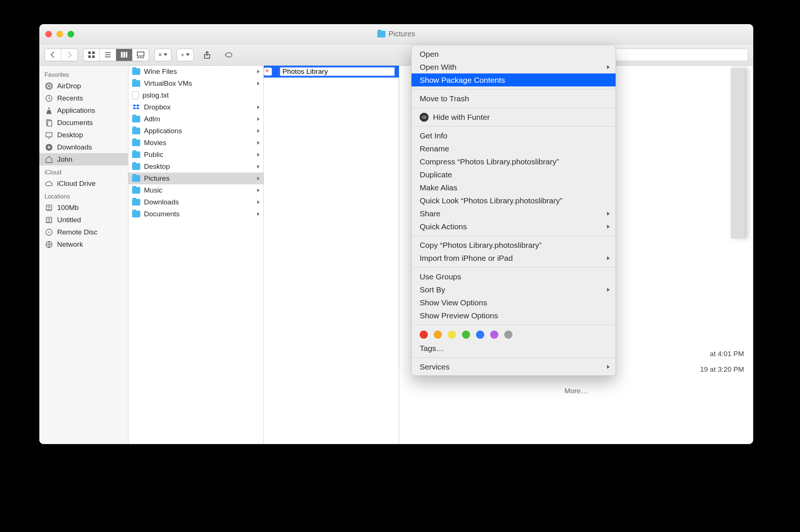 This screenshot has height=532, width=800. What do you see at coordinates (157, 178) in the screenshot?
I see `column-item-label: Pictures` at bounding box center [157, 178].